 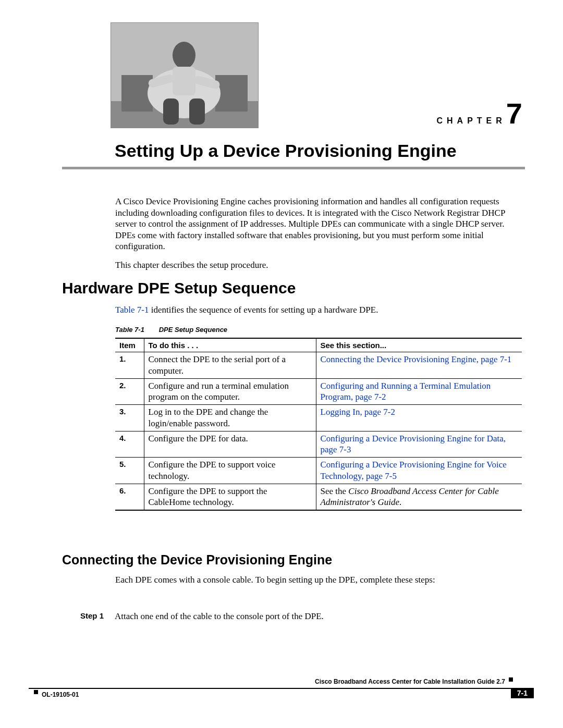 What do you see at coordinates (197, 560) in the screenshot?
I see `section-heading-connecting: Connecting the Device Provisioning Engin…` at bounding box center [197, 560].